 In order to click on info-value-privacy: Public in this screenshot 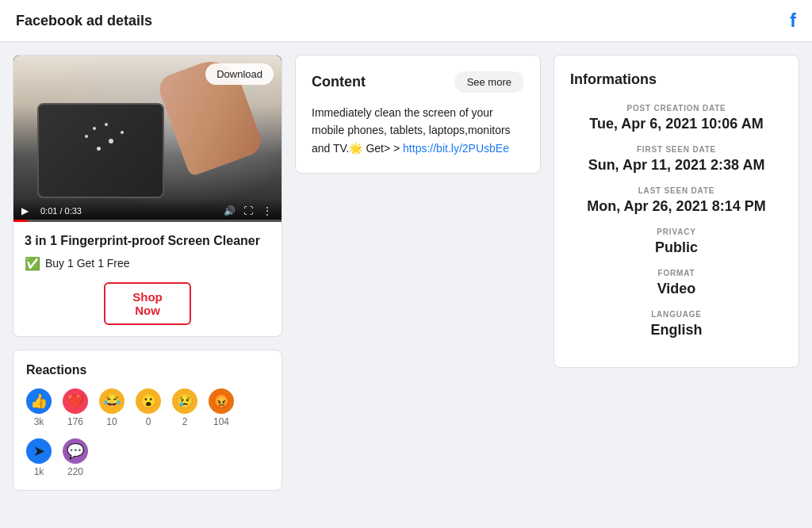, I will do `click(676, 247)`.